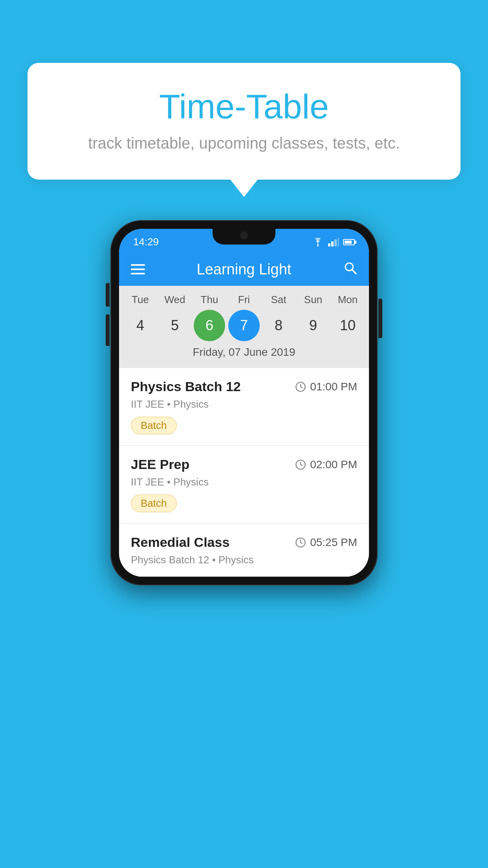  I want to click on wifi-icon, so click(318, 242).